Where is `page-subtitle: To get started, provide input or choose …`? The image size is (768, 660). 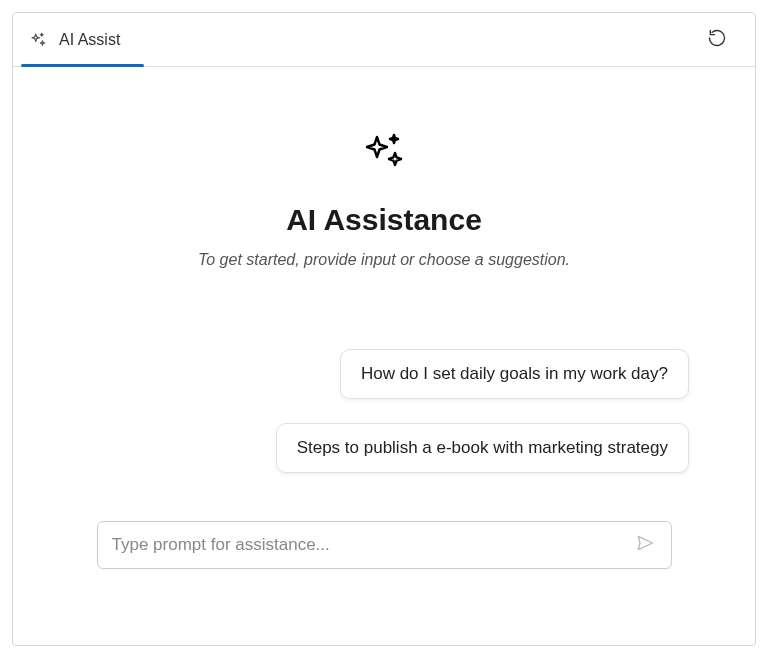 page-subtitle: To get started, provide input or choose … is located at coordinates (384, 260).